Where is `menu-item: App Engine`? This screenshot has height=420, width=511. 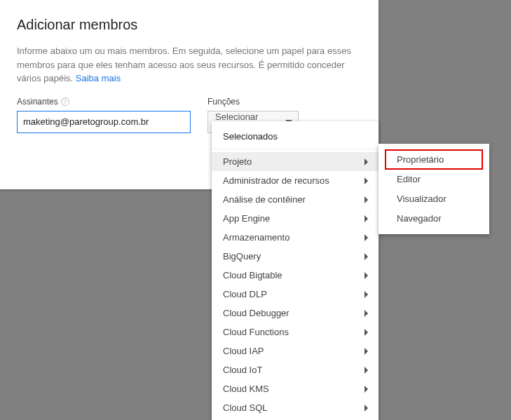
menu-item: App Engine is located at coordinates (295, 219).